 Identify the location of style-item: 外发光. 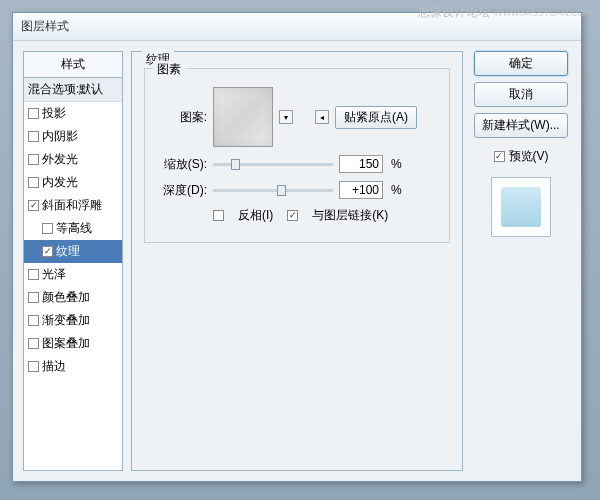
(73, 160).